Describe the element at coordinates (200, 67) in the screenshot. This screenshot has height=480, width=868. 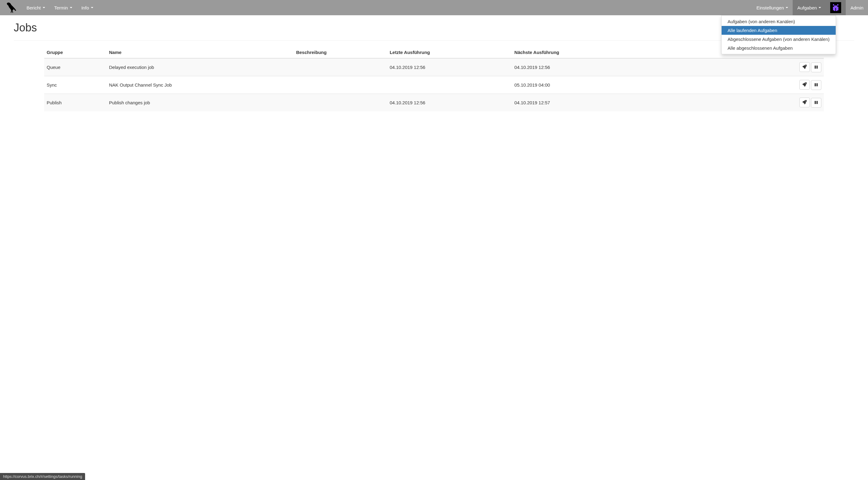
I see `cell-name: Delayed execution job` at that location.